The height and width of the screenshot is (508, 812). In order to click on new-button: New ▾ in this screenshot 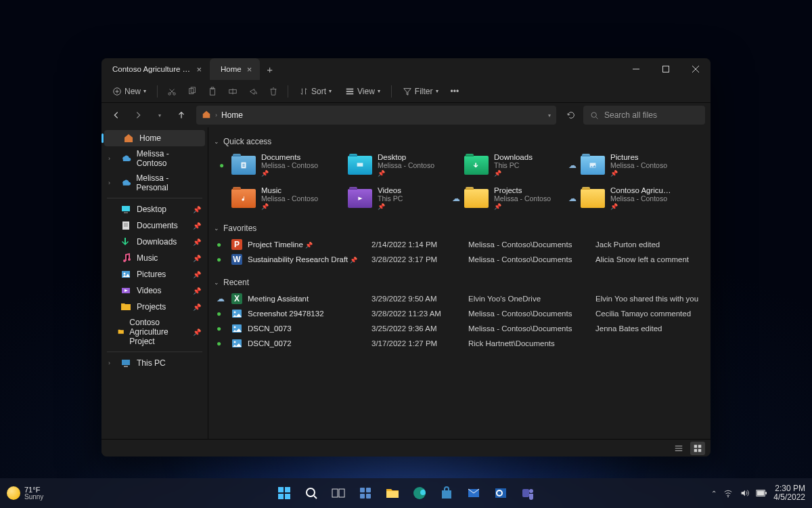, I will do `click(129, 91)`.